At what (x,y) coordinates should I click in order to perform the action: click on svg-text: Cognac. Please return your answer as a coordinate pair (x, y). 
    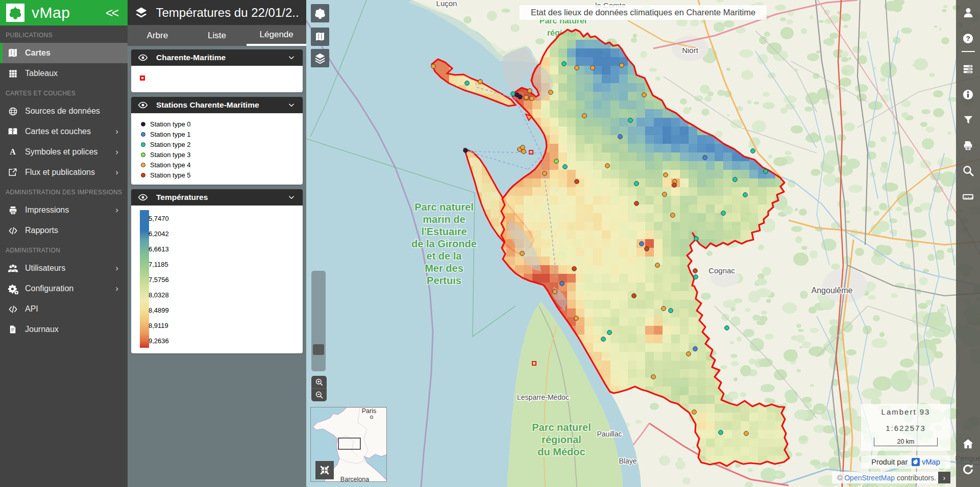
    Looking at the image, I should click on (722, 270).